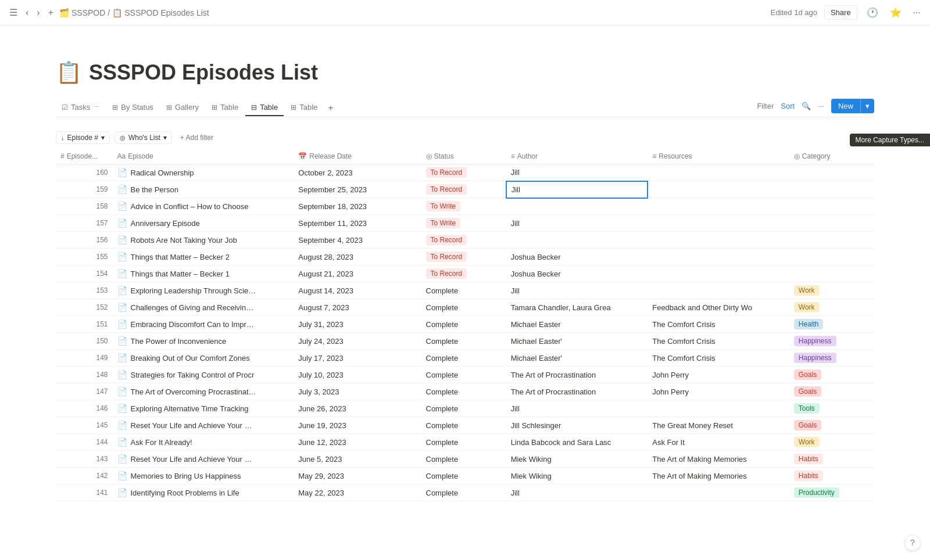  I want to click on add-tab-button: +, so click(330, 108).